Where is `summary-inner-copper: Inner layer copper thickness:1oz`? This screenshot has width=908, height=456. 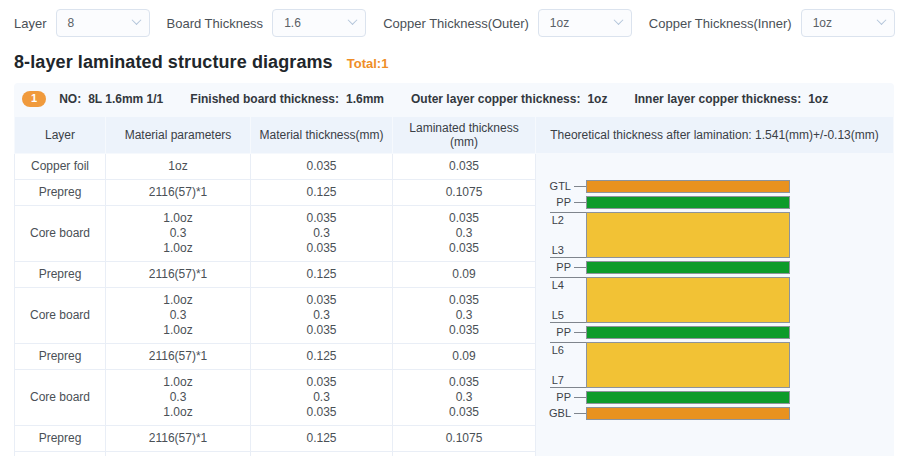 summary-inner-copper: Inner layer copper thickness:1oz is located at coordinates (731, 99).